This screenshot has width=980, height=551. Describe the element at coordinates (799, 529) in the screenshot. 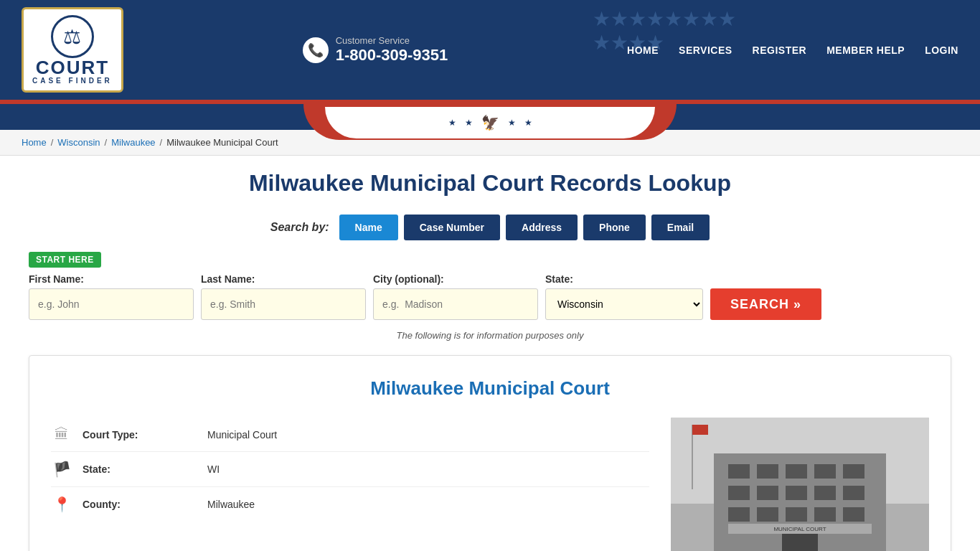

I see `svg-text: MUNICIPAL COURT` at that location.